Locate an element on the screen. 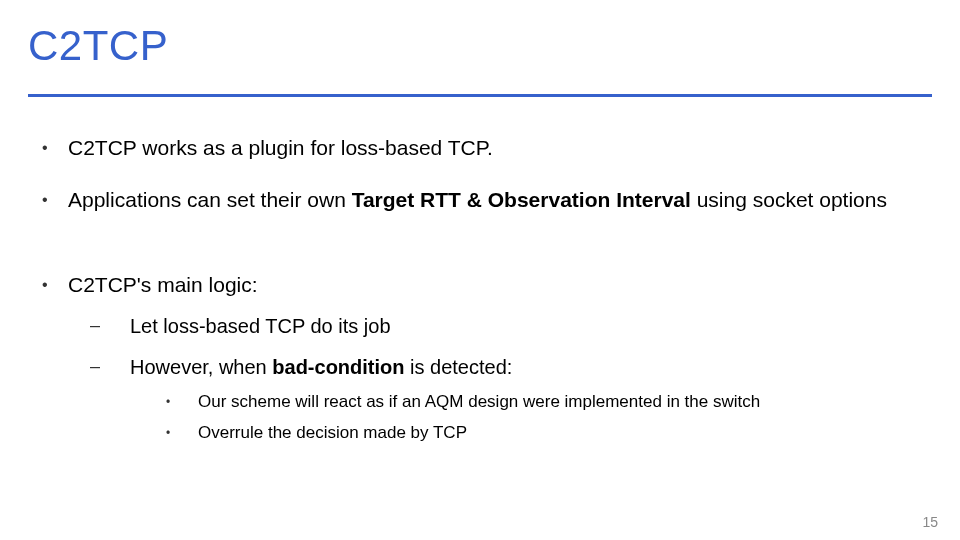 The width and height of the screenshot is (960, 540). bullet-text: However, when is located at coordinates (201, 367).